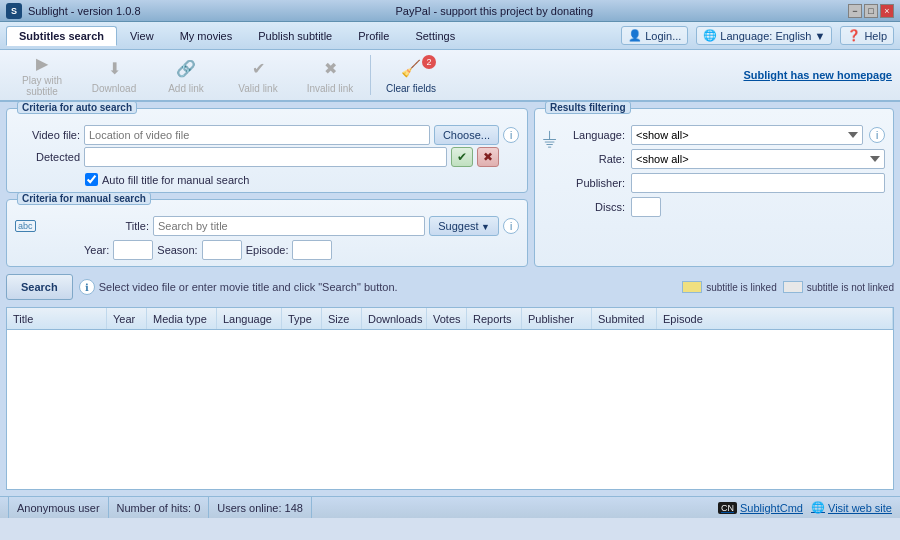 The image size is (900, 540). What do you see at coordinates (466, 135) in the screenshot?
I see `choose-button: Choose...` at bounding box center [466, 135].